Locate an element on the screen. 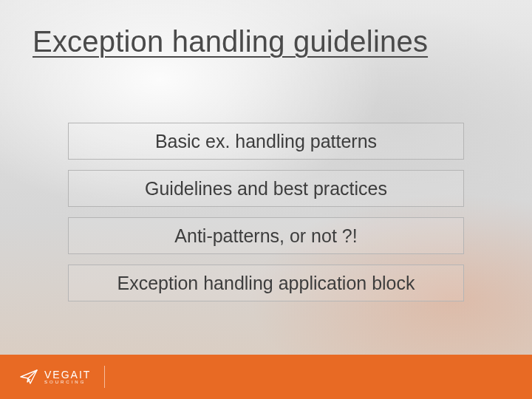 Image resolution: width=532 pixels, height=399 pixels. brand-name: VEGAIT is located at coordinates (68, 375).